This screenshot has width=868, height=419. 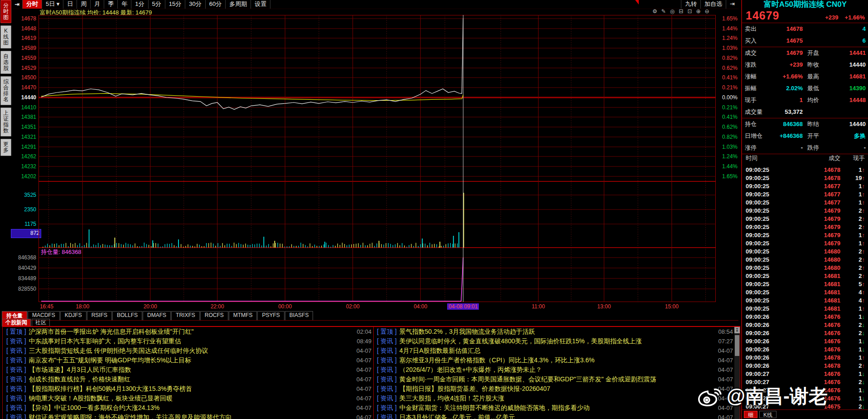 I want to click on tape-row: 09:00:26146781↑, so click(x=805, y=358).